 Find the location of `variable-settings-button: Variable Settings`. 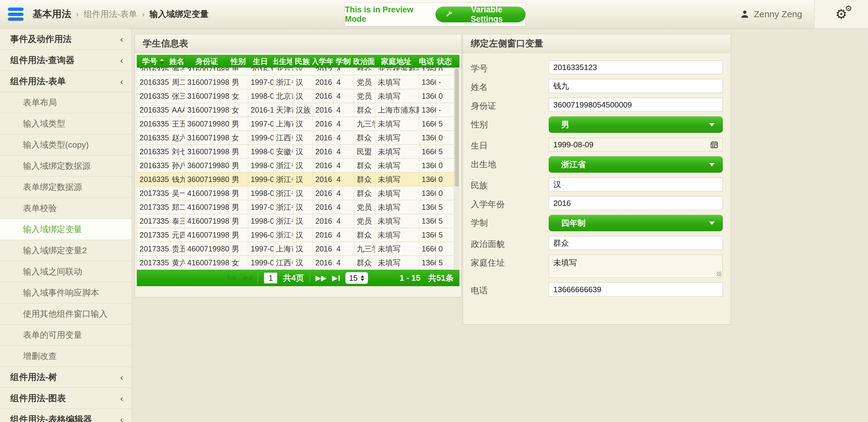

variable-settings-button: Variable Settings is located at coordinates (480, 14).